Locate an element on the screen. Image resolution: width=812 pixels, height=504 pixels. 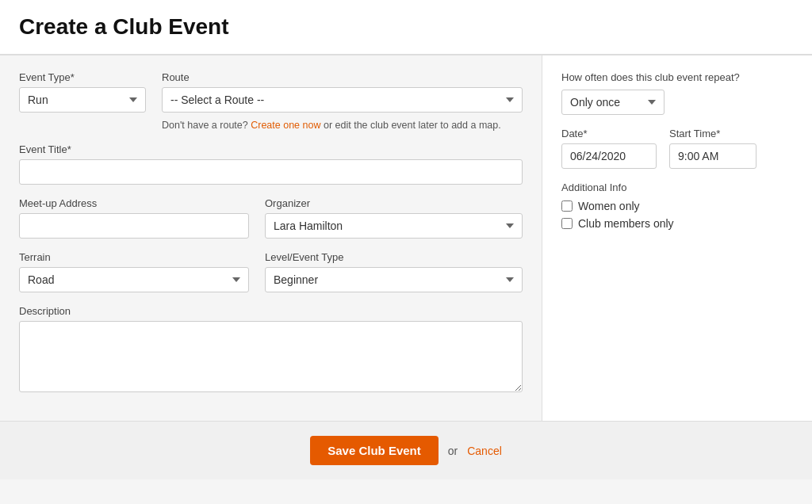
create-route-link: Create one now is located at coordinates (285, 125).